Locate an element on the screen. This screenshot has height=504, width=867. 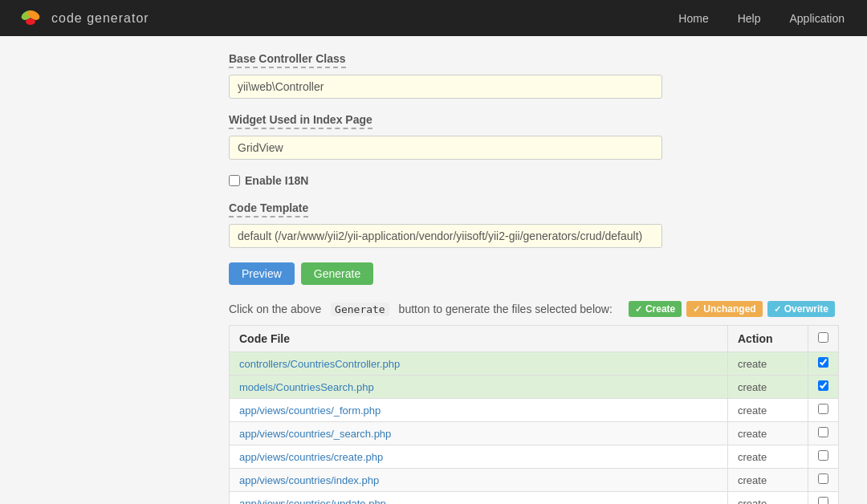
table-row: controllers/CountriesController.phpcreat… is located at coordinates (535, 364).